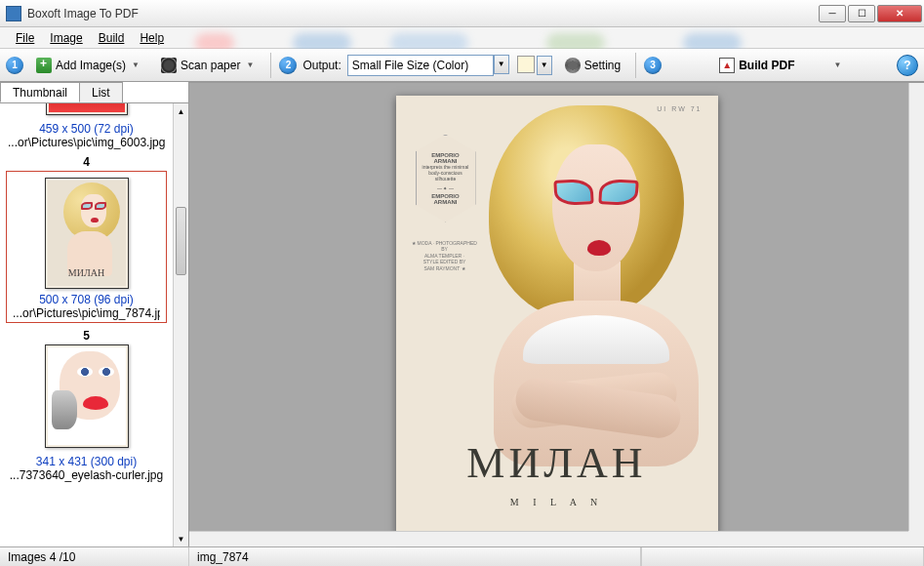  I want to click on magazine-lips-graphic, so click(599, 248).